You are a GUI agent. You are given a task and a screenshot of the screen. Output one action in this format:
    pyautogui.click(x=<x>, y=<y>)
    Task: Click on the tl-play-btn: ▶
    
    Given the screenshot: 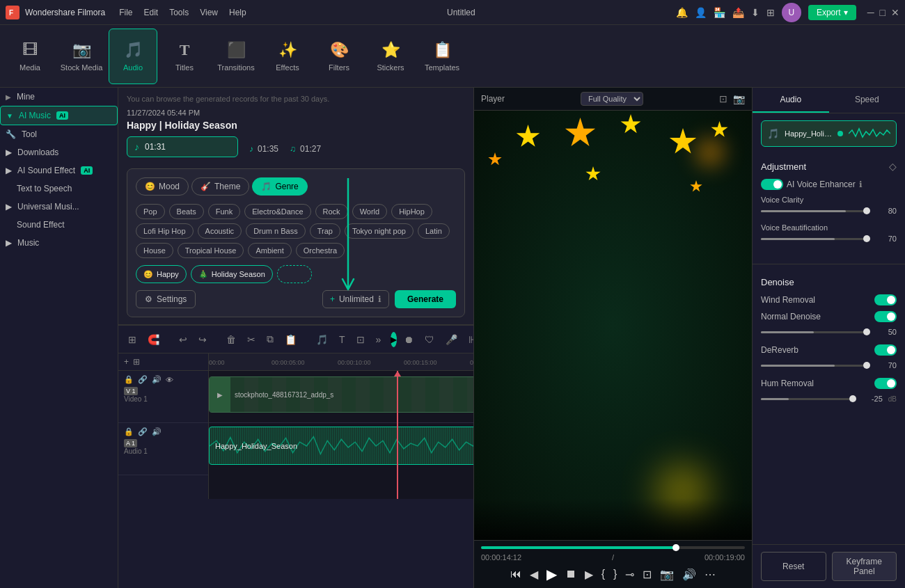 What is the action you would take?
    pyautogui.click(x=394, y=340)
    